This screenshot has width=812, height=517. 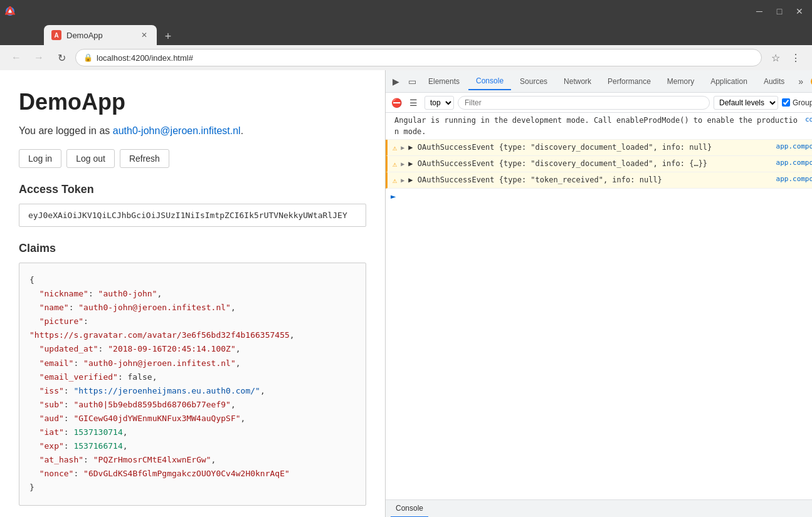 I want to click on console-sidebar-button: ☰, so click(x=413, y=103).